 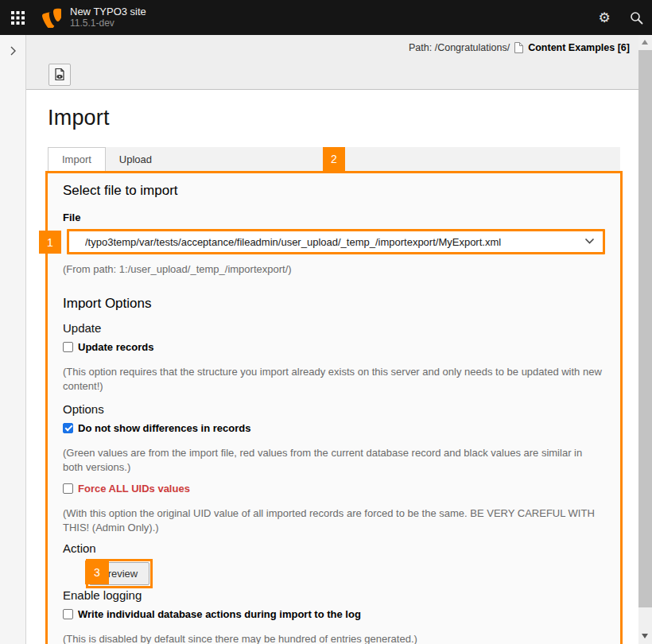 What do you see at coordinates (334, 347) in the screenshot?
I see `update-records-row: Update records` at bounding box center [334, 347].